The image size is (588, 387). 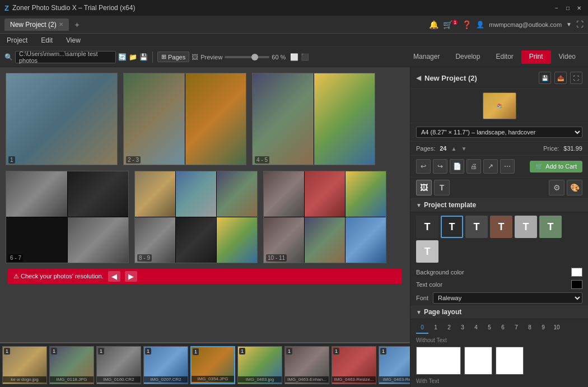 What do you see at coordinates (557, 328) in the screenshot?
I see `layout-tab-10: 10` at bounding box center [557, 328].